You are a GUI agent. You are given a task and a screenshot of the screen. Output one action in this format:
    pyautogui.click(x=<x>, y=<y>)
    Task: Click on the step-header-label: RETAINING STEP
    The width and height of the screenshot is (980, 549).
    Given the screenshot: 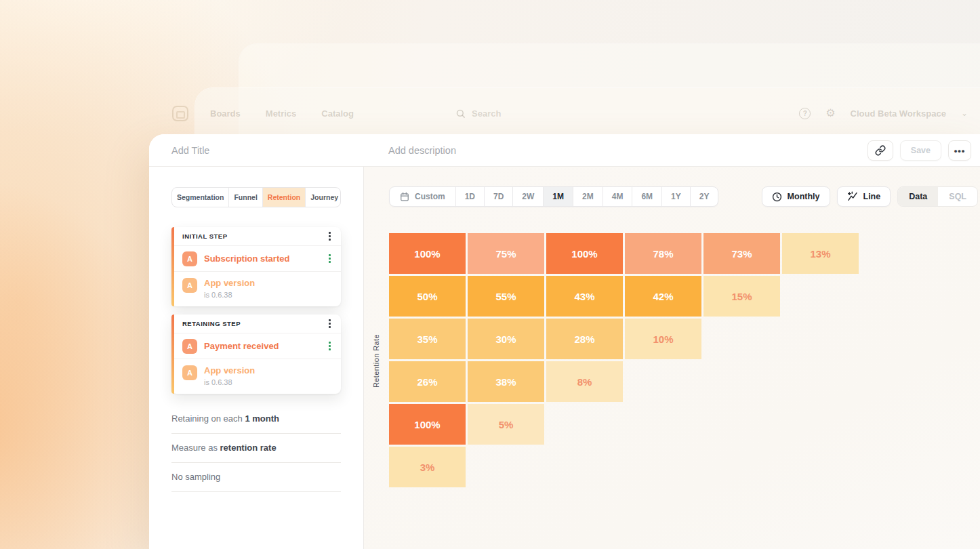 What is the action you would take?
    pyautogui.click(x=211, y=324)
    